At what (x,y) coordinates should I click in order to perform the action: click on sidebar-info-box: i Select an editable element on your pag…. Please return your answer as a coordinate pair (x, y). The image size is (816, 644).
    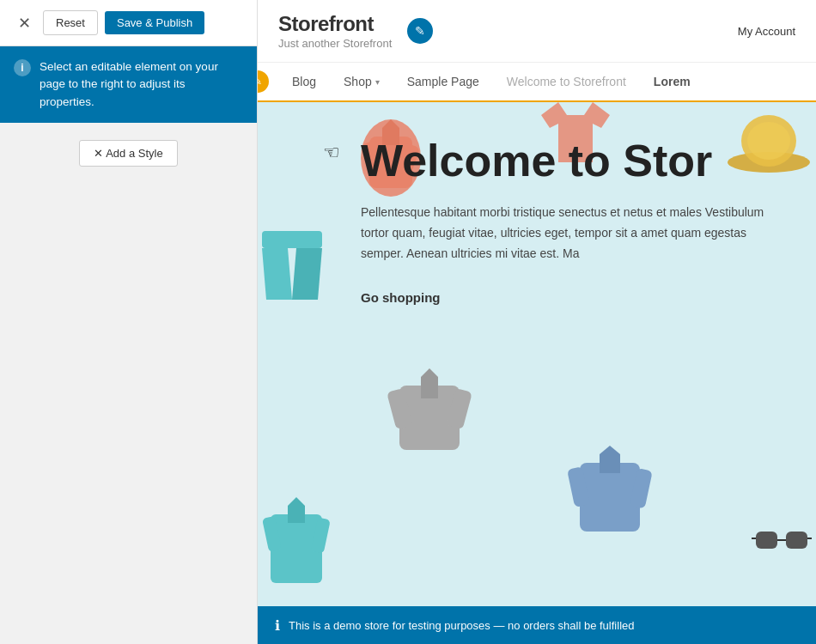
    Looking at the image, I should click on (129, 84).